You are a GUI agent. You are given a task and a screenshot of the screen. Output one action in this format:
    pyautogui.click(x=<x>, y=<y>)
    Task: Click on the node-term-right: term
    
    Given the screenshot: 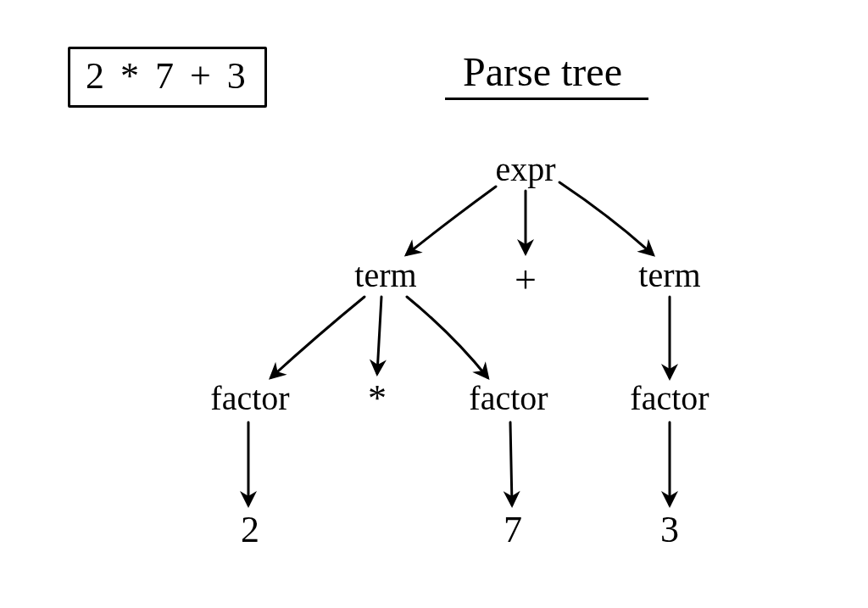 What is the action you would take?
    pyautogui.click(x=670, y=276)
    